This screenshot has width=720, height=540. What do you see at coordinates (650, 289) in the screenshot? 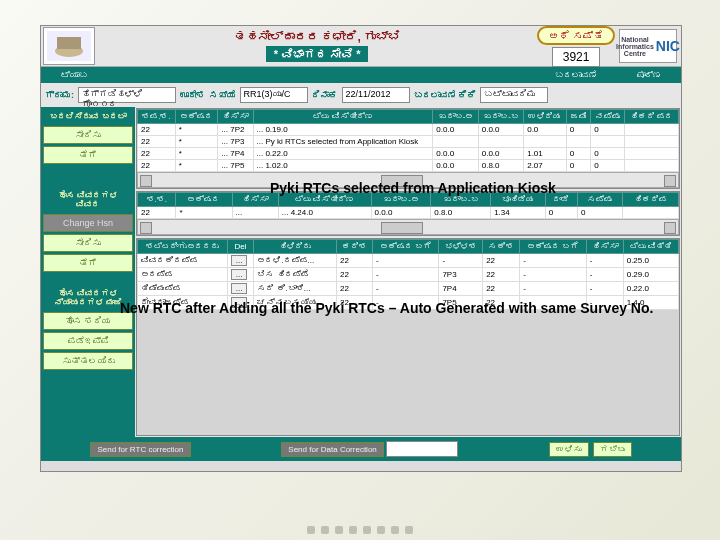
I see `table-cell: 0.22.0` at bounding box center [650, 289].